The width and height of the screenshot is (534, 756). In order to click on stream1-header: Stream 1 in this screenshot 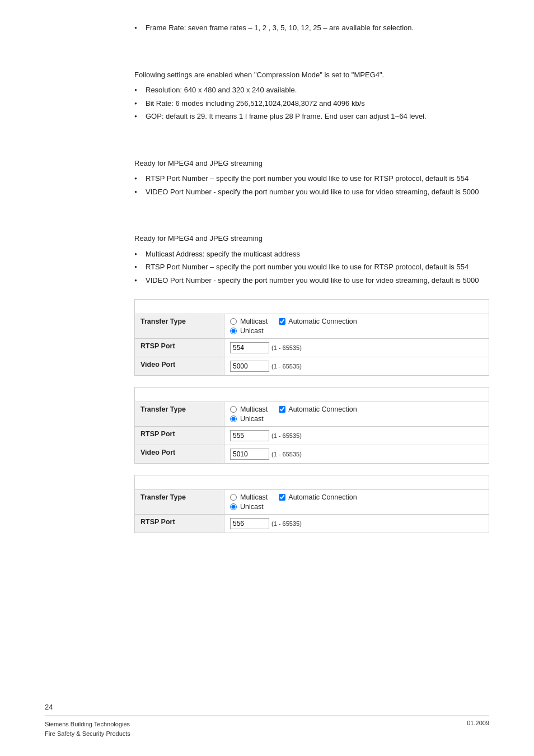, I will do `click(312, 307)`.